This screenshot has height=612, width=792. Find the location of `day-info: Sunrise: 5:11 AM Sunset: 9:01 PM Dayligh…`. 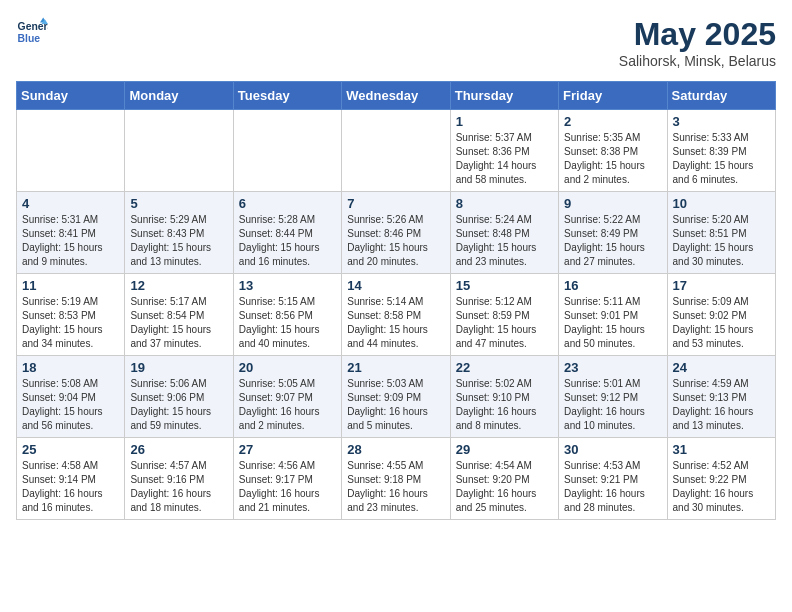

day-info: Sunrise: 5:11 AM Sunset: 9:01 PM Dayligh… is located at coordinates (612, 323).